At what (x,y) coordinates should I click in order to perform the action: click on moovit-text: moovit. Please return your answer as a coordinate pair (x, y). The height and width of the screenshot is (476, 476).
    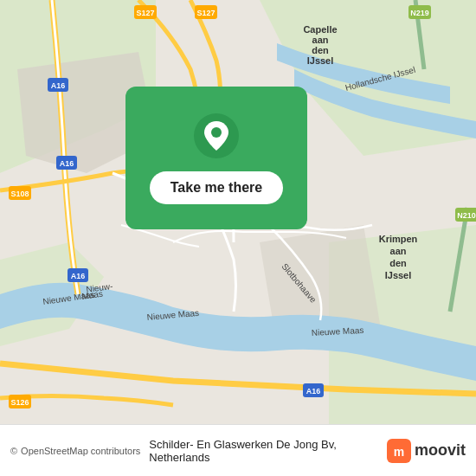
    Looking at the image, I should click on (440, 450).